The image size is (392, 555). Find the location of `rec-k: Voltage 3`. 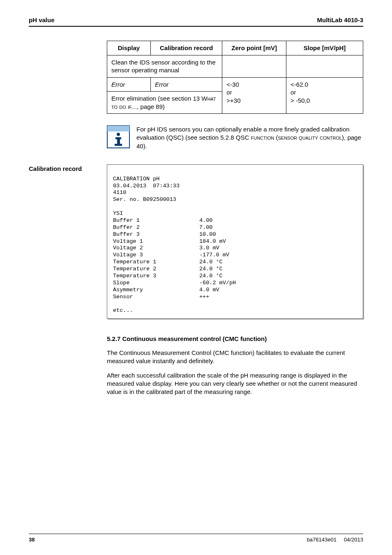

rec-k: Voltage 3 is located at coordinates (156, 256).